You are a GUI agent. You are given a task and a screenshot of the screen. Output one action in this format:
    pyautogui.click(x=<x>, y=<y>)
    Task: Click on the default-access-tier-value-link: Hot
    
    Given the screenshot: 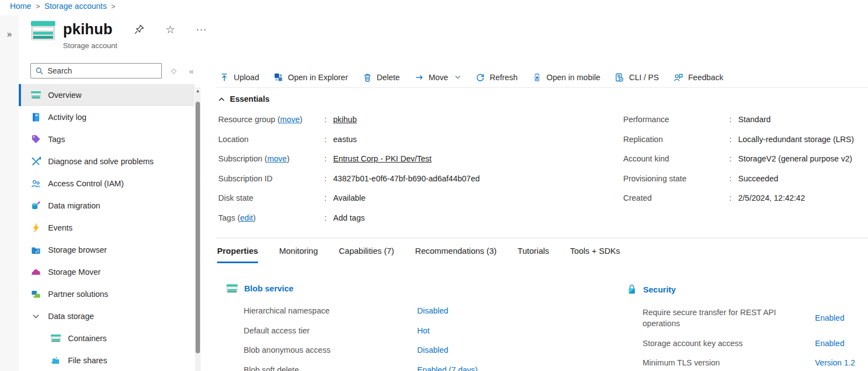 What is the action you would take?
    pyautogui.click(x=423, y=331)
    